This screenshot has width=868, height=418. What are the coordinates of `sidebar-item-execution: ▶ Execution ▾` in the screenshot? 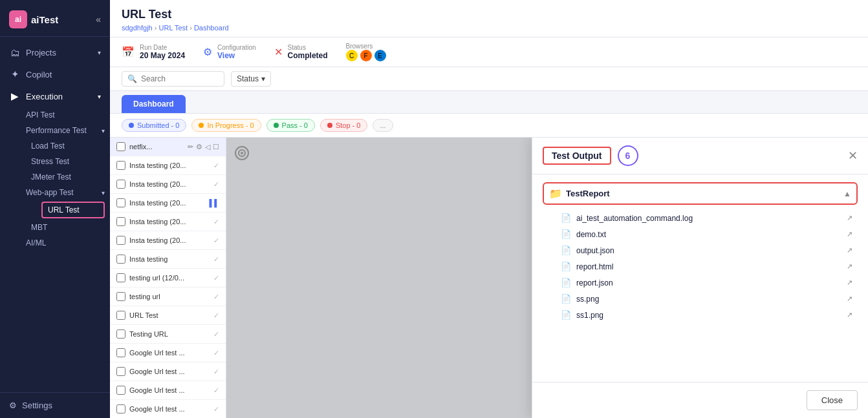 It's located at (55, 96).